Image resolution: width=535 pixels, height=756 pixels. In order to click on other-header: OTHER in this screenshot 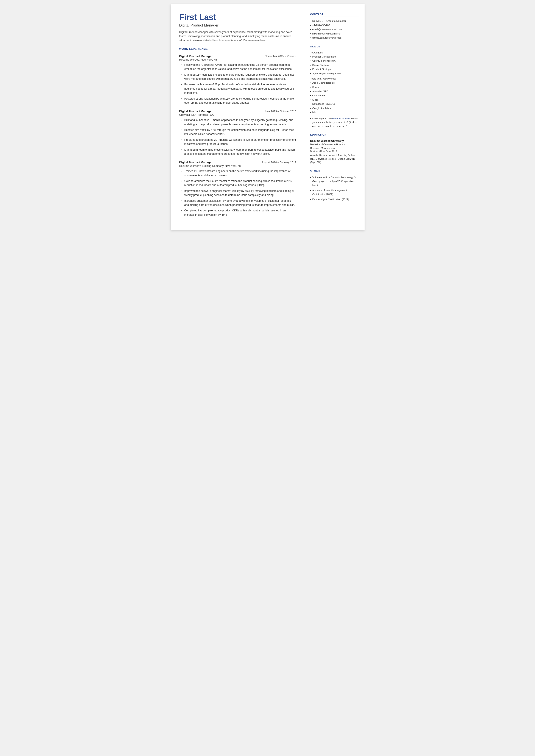, I will do `click(334, 171)`.